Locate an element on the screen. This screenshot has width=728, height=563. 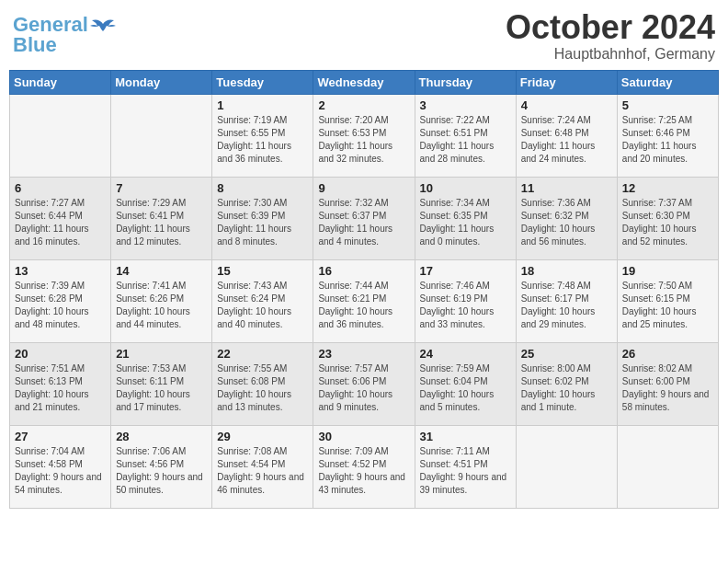
day-info: Sunrise: 7:53 AMSunset: 6:11 PMDaylight:… is located at coordinates (162, 388).